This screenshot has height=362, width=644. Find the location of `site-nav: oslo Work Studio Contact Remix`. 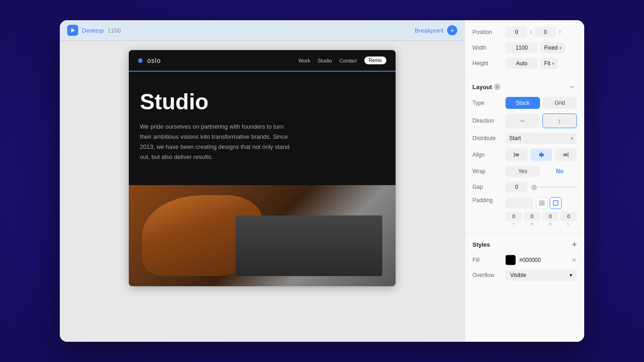

site-nav: oslo Work Studio Contact Remix is located at coordinates (262, 61).